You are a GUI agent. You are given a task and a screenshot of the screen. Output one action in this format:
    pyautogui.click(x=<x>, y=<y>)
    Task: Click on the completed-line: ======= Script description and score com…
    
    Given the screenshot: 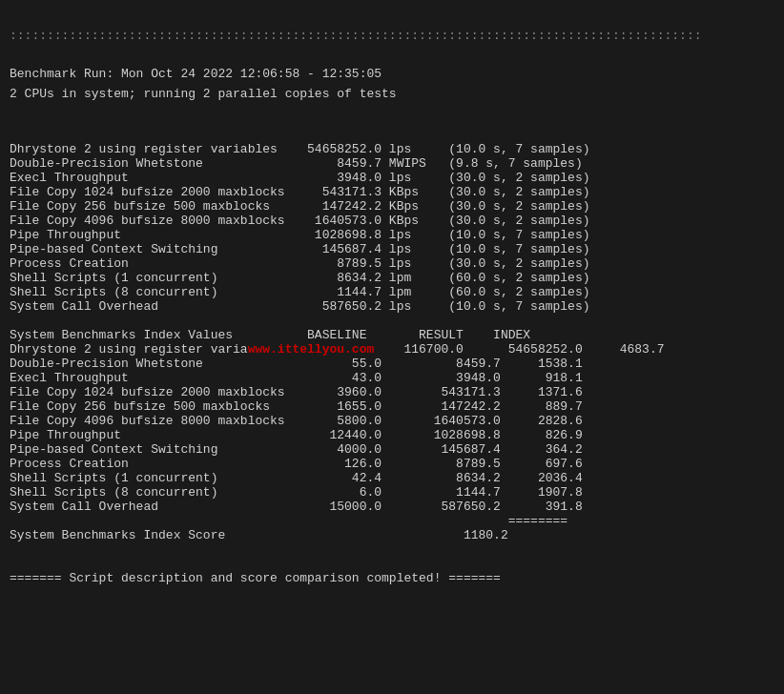 What is the action you would take?
    pyautogui.click(x=392, y=578)
    